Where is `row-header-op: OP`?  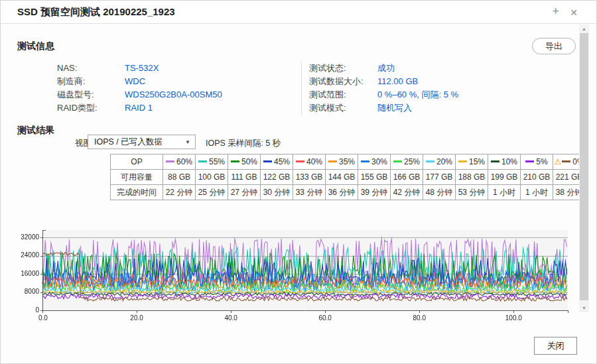
row-header-op: OP is located at coordinates (137, 162).